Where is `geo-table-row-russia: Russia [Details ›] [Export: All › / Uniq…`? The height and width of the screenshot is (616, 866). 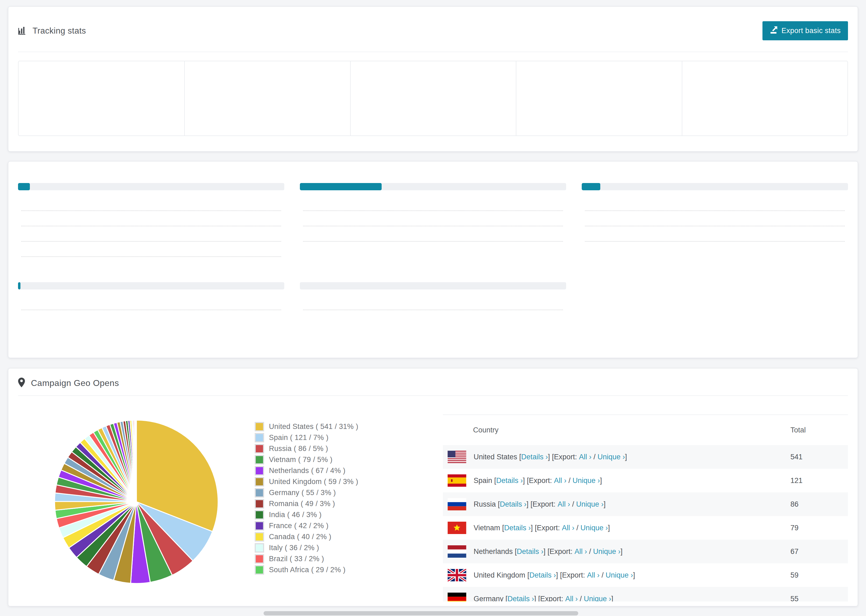 geo-table-row-russia: Russia [Details ›] [Export: All › / Uniq… is located at coordinates (646, 504).